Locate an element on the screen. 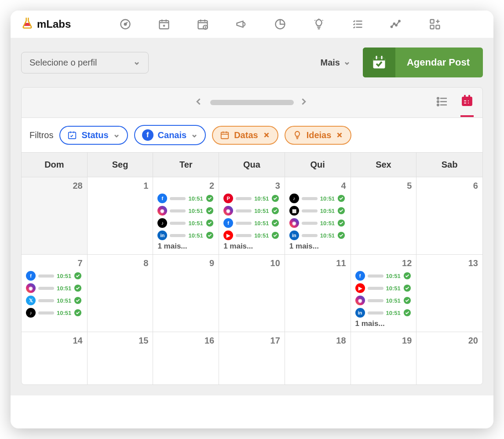  calendar-cell: 19 is located at coordinates (384, 358).